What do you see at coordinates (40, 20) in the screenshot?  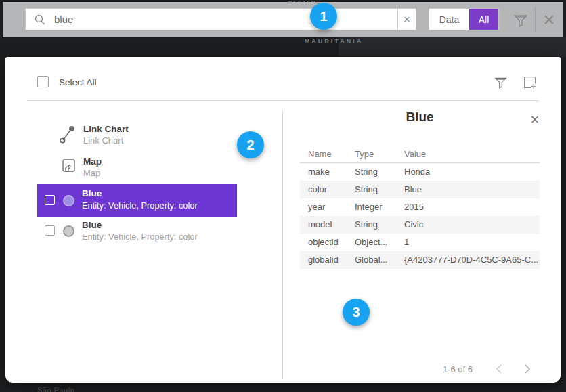 I see `search-icon` at bounding box center [40, 20].